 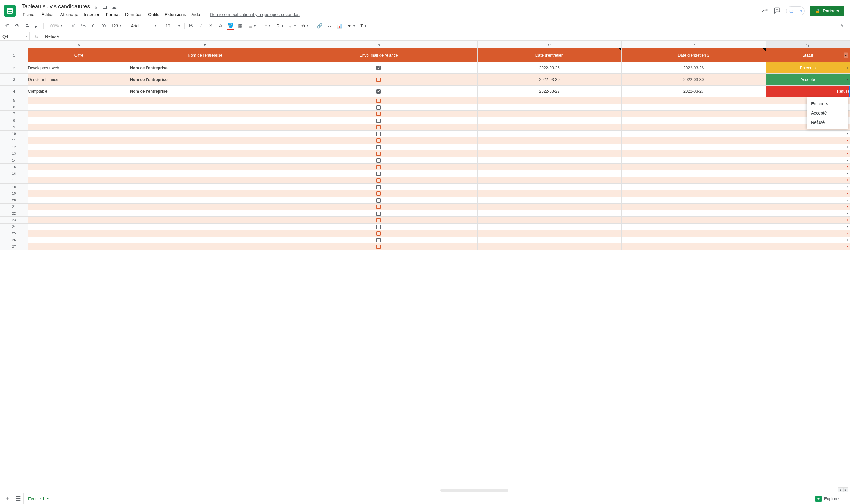 I want to click on menu-insertion: Insertion, so click(x=92, y=15).